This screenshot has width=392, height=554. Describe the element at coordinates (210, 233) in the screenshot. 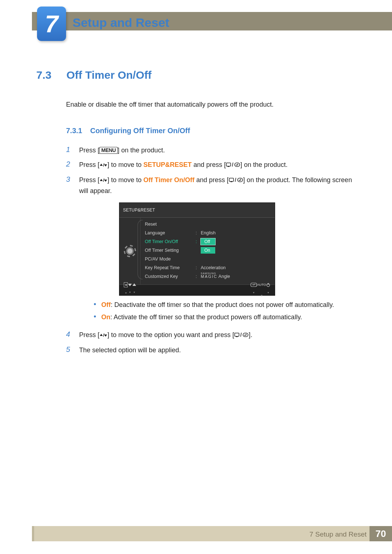

I see `osd-row-language: Language:English` at that location.